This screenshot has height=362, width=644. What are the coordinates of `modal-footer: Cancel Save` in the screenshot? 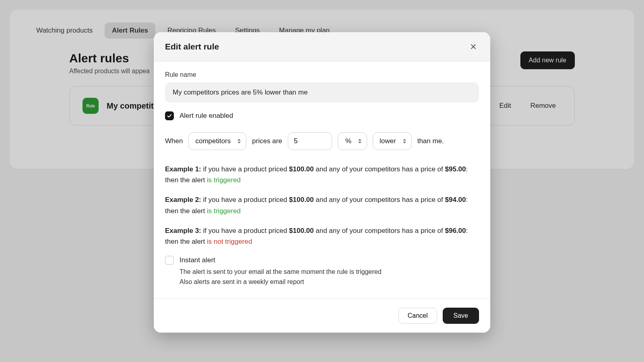 It's located at (322, 315).